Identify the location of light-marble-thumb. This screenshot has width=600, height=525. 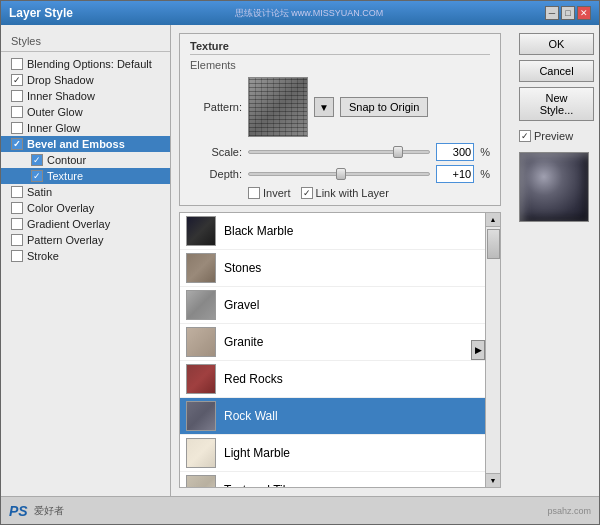
(201, 453).